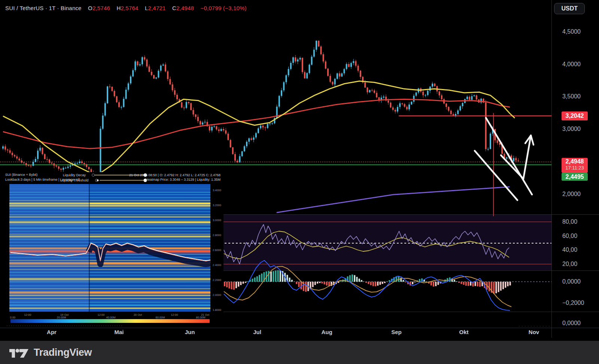 This screenshot has height=364, width=599. What do you see at coordinates (571, 32) in the screenshot?
I see `price-axis-tick: 4,5000` at bounding box center [571, 32].